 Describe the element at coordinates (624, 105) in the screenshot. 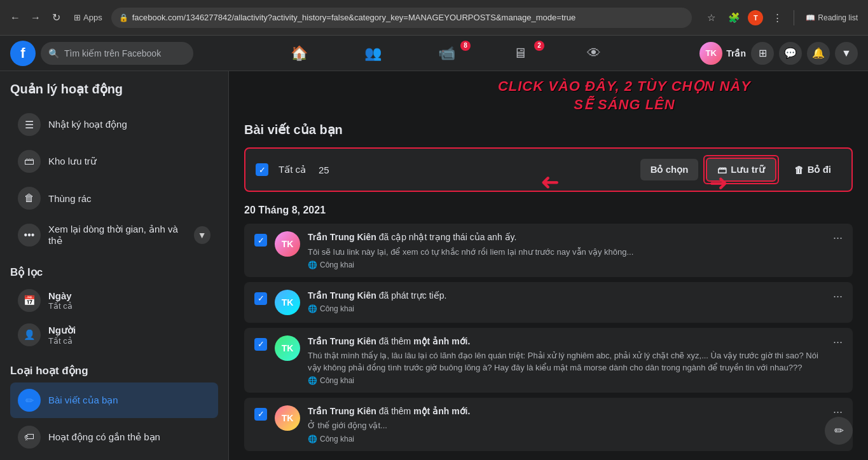

I see `annotation-line2: SẼ SÁNG LÊN` at that location.